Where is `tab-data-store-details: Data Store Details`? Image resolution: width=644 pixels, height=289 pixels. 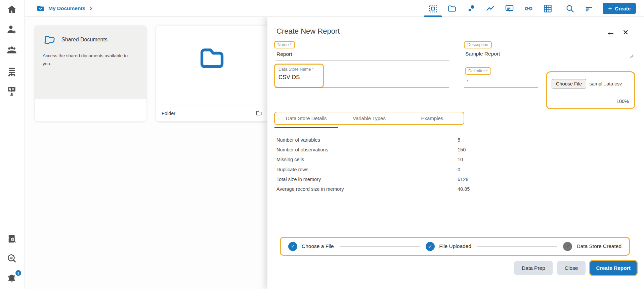
tab-data-store-details: Data Store Details is located at coordinates (306, 118).